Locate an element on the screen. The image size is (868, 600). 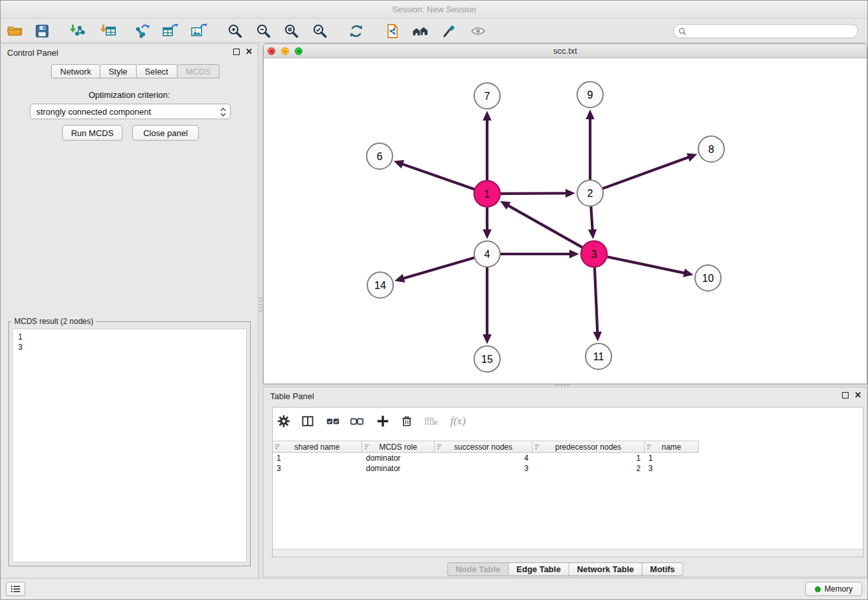
table-tab-motifs: Motifs is located at coordinates (663, 569).